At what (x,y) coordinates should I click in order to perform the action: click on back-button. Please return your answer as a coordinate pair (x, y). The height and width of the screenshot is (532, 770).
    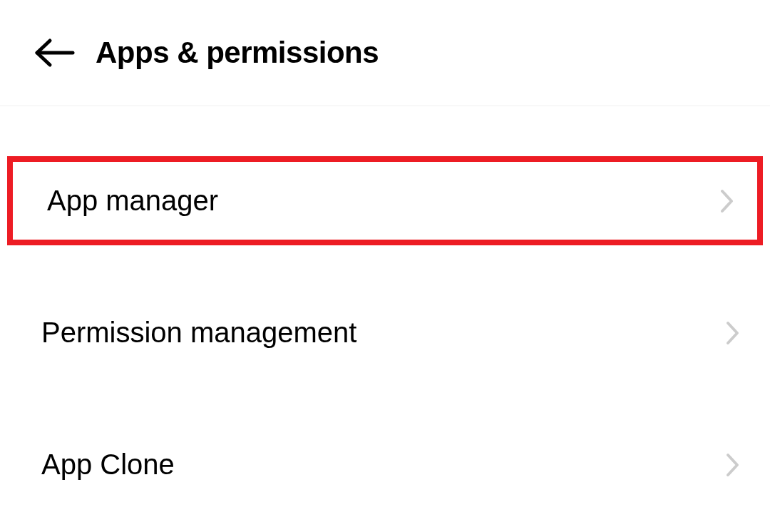
    Looking at the image, I should click on (55, 53).